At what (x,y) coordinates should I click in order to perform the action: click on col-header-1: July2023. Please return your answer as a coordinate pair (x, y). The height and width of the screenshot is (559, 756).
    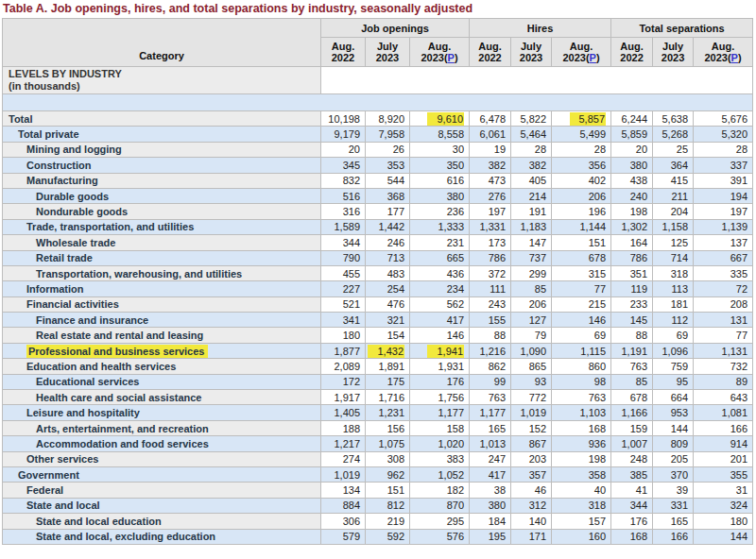
    Looking at the image, I should click on (387, 53).